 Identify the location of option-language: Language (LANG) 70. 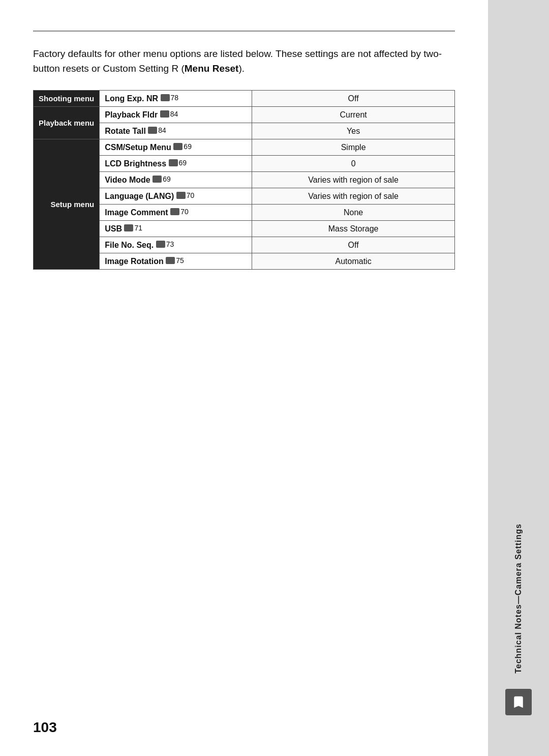
(176, 196).